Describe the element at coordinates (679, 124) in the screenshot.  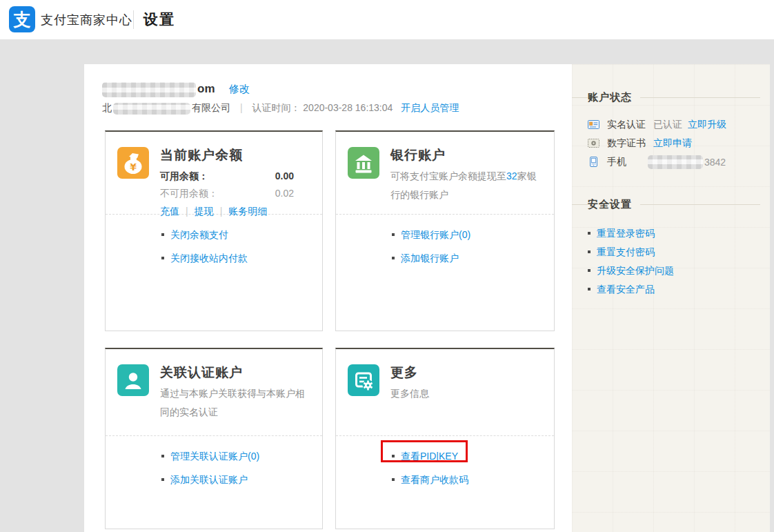
I see `realname-status-row: 实名认证 已认证 立即升级` at that location.